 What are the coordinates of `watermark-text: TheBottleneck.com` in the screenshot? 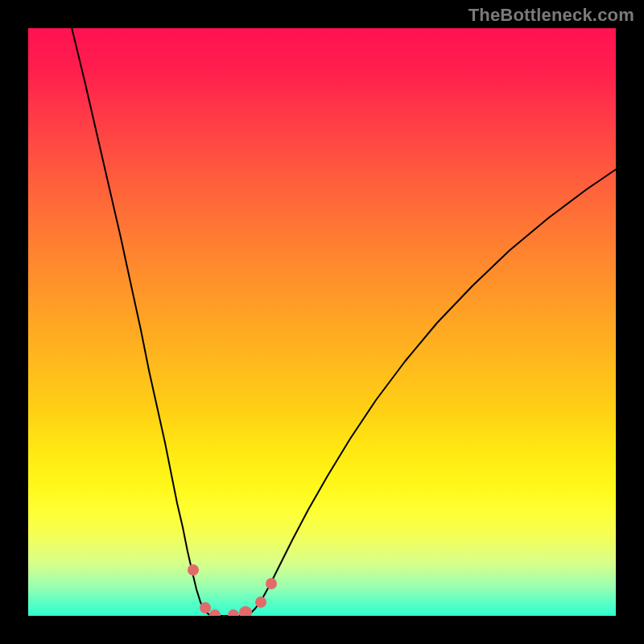 It's located at (551, 15).